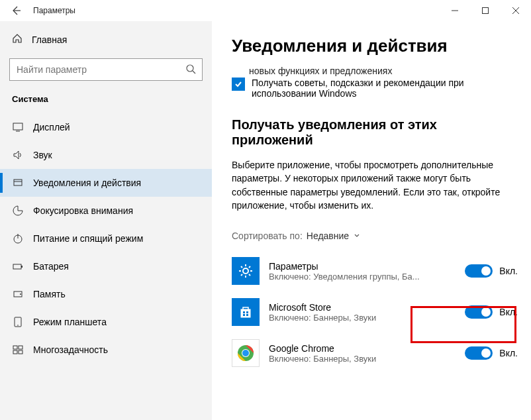  Describe the element at coordinates (375, 315) in the screenshot. I see `app-row-store: Microsoft Store Включено: Баннеры, Звуки…` at that location.